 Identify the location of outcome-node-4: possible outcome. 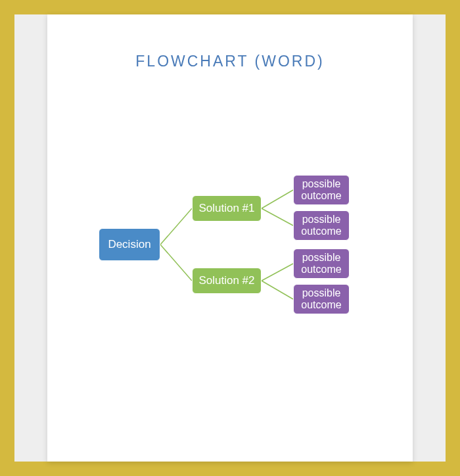
(321, 299).